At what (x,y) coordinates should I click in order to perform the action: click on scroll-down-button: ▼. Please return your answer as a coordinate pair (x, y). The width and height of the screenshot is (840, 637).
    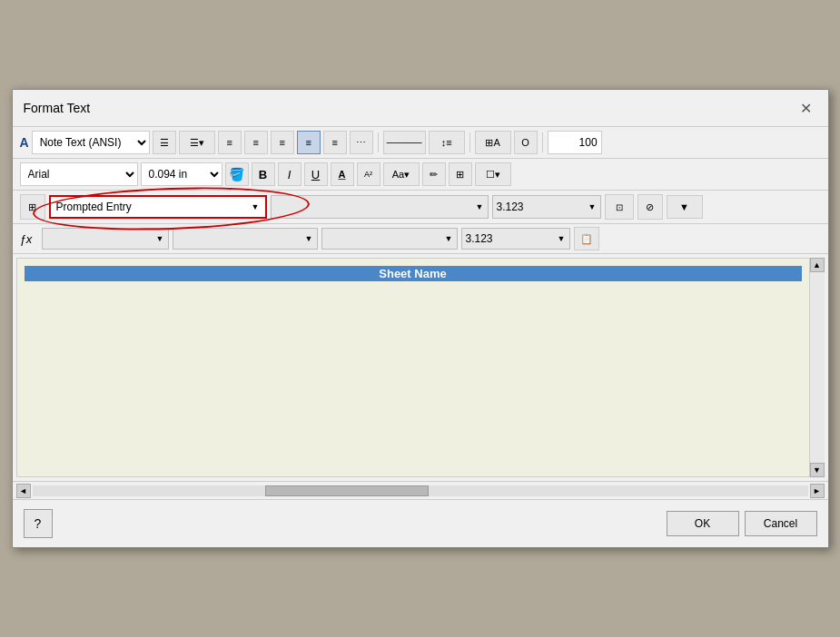
    Looking at the image, I should click on (817, 470).